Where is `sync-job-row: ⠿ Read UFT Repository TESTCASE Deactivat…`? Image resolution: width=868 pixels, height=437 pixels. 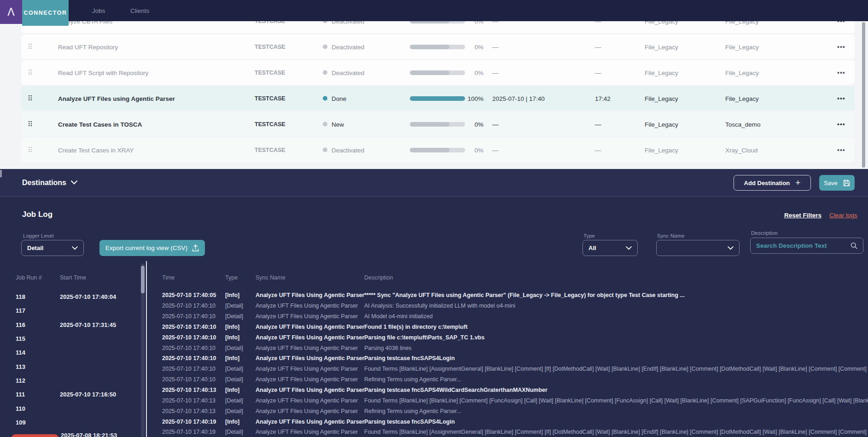 sync-job-row: ⠿ Read UFT Repository TESTCASE Deactivat… is located at coordinates (438, 47).